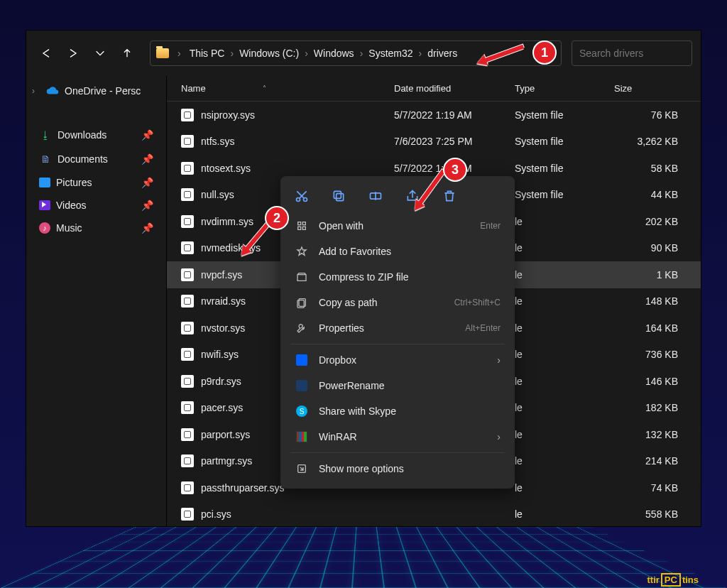 The height and width of the screenshot is (588, 727). What do you see at coordinates (45, 135) in the screenshot?
I see `download-icon: ⭳` at bounding box center [45, 135].